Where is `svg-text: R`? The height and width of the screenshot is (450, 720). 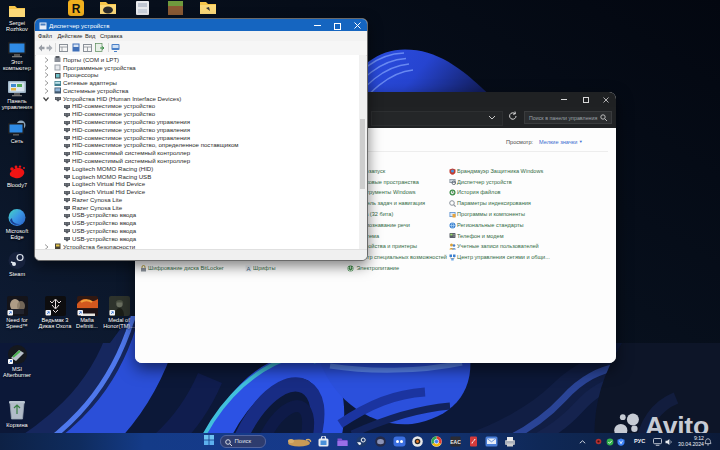 svg-text: R is located at coordinates (76, 9).